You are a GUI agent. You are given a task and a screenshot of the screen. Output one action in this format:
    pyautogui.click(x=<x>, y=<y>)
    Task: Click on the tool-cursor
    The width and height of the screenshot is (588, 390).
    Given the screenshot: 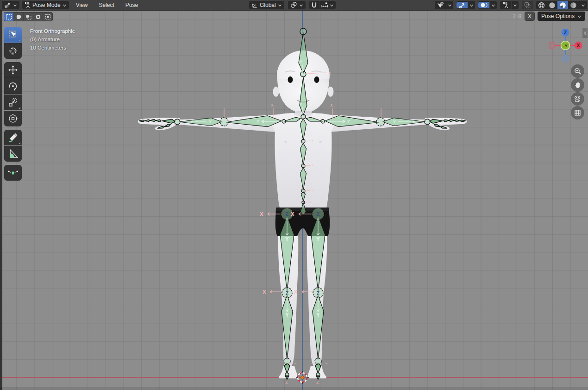 What is the action you would take?
    pyautogui.click(x=13, y=51)
    